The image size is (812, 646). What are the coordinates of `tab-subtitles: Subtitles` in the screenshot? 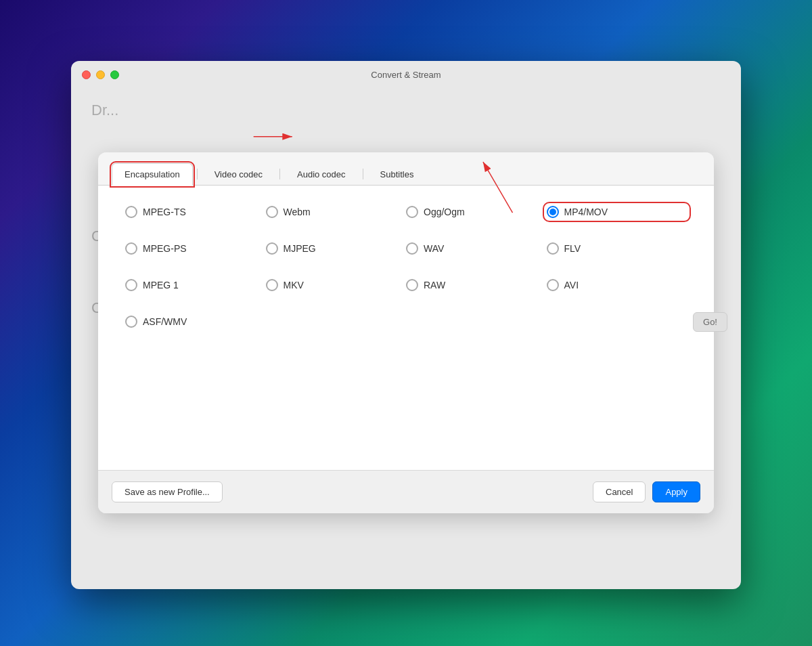 It's located at (397, 174).